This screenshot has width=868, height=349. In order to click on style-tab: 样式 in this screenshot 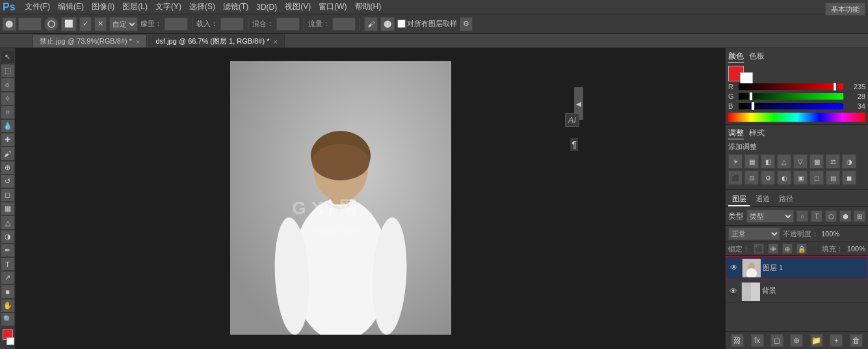, I will do `click(757, 133)`.